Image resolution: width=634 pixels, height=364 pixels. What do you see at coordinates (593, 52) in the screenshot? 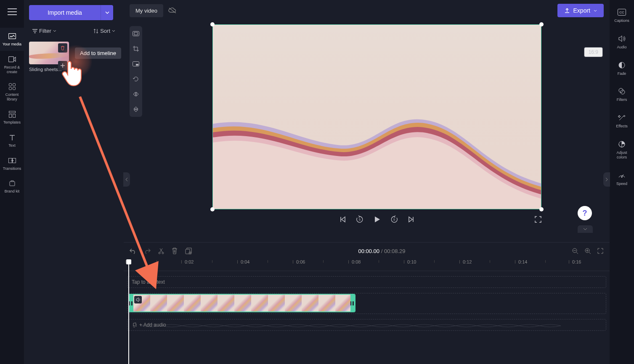
I see `aspect-ratio-button: 16:9` at bounding box center [593, 52].